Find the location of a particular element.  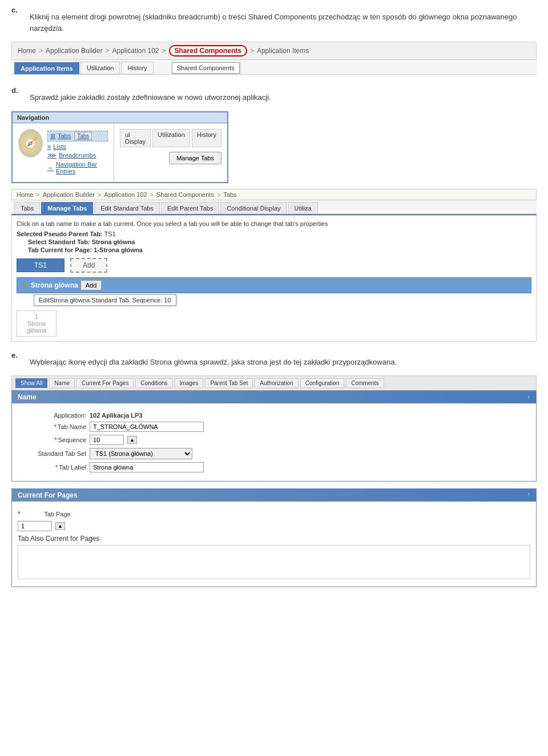

tabs-icon: ⊞ is located at coordinates (53, 136).